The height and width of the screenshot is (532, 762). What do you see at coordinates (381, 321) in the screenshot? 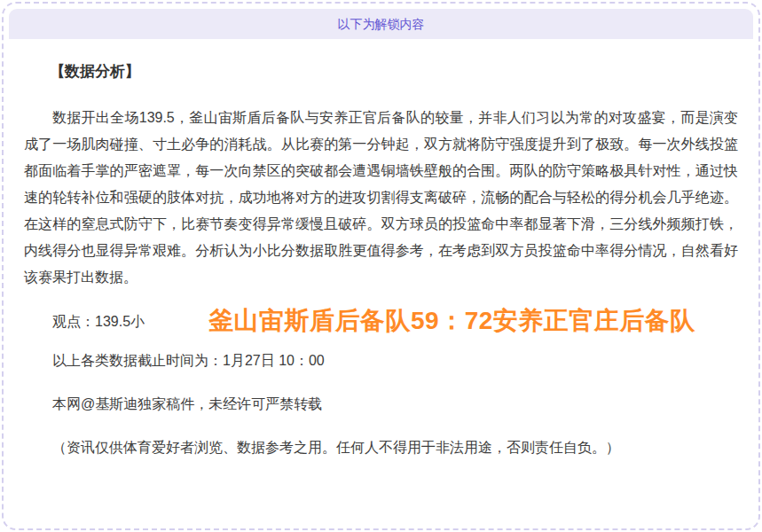
I see `viewpoint-row: 观点：139.5小釜山宙斯盾后备队59：72安养正官庄后备队` at bounding box center [381, 321].